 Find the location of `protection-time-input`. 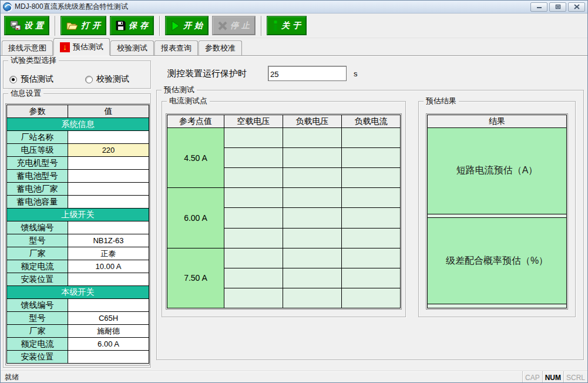

protection-time-input is located at coordinates (307, 73).